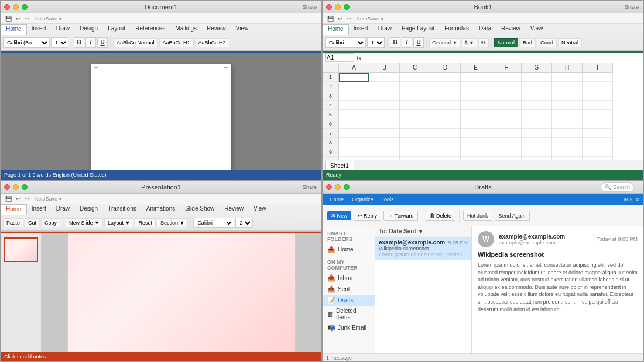  Describe the element at coordinates (337, 199) in the screenshot. I see `mail-toolbar-home: Home` at that location.